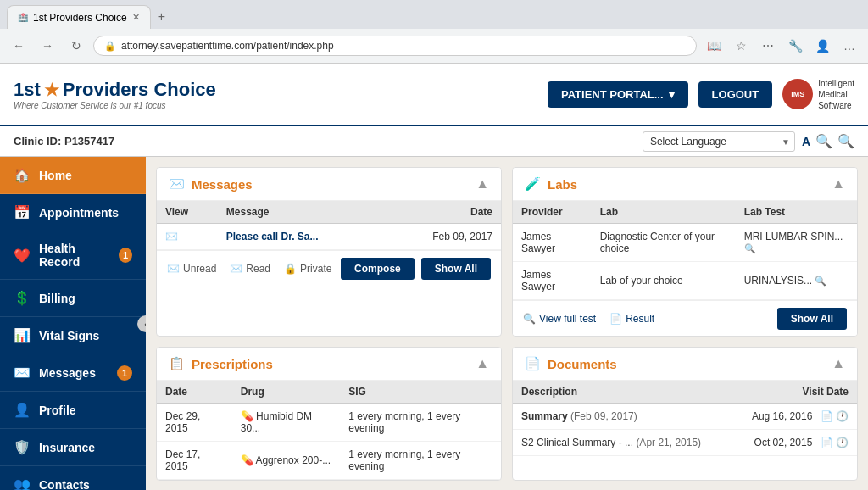 The image size is (868, 490). I want to click on tab-title: 1st Providers Choice, so click(80, 18).